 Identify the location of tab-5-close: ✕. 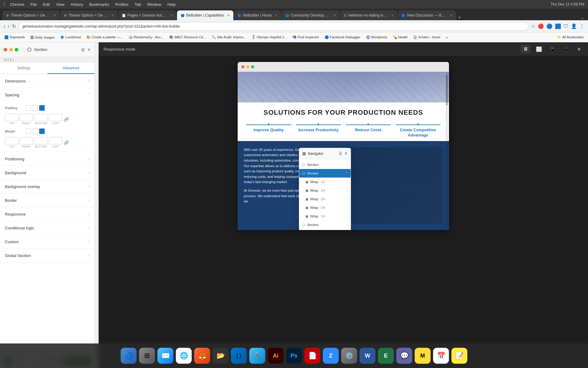
(276, 15).